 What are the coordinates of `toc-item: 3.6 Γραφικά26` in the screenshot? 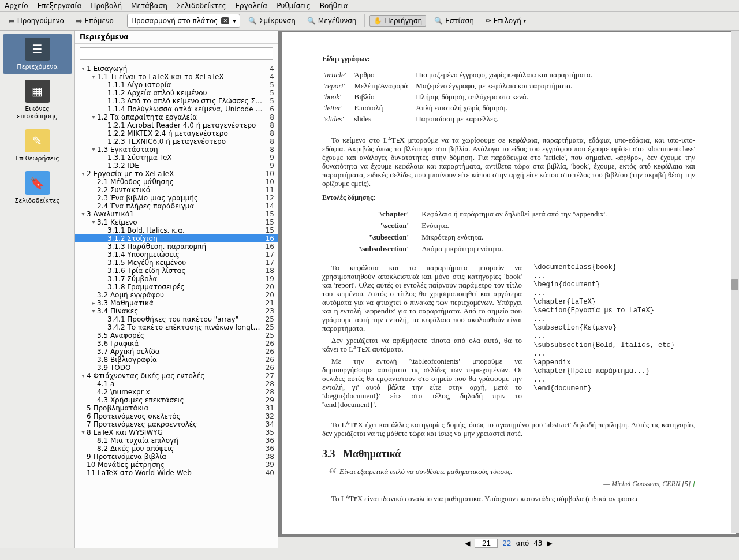 It's located at (177, 344).